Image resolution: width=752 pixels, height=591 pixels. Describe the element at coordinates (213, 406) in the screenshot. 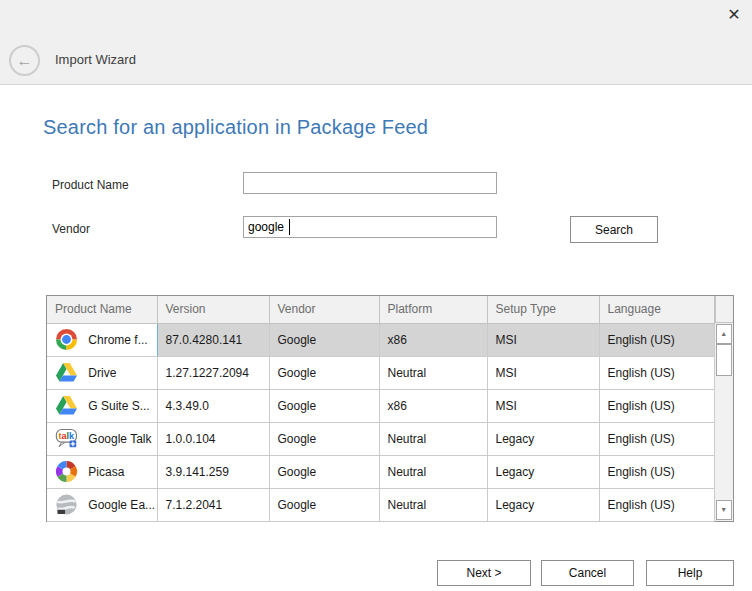

I see `version-cell: 4.3.49.0` at that location.